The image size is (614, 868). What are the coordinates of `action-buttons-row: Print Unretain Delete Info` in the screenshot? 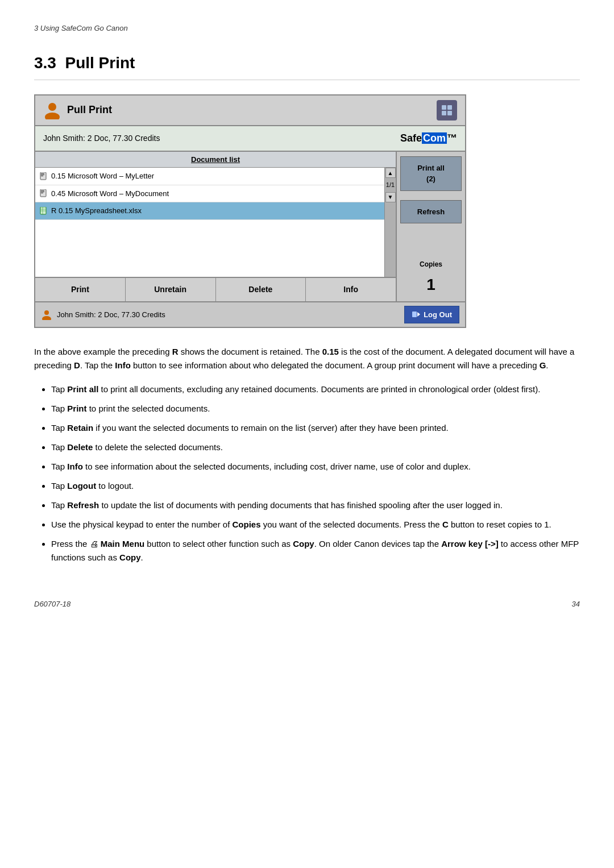 It's located at (215, 289).